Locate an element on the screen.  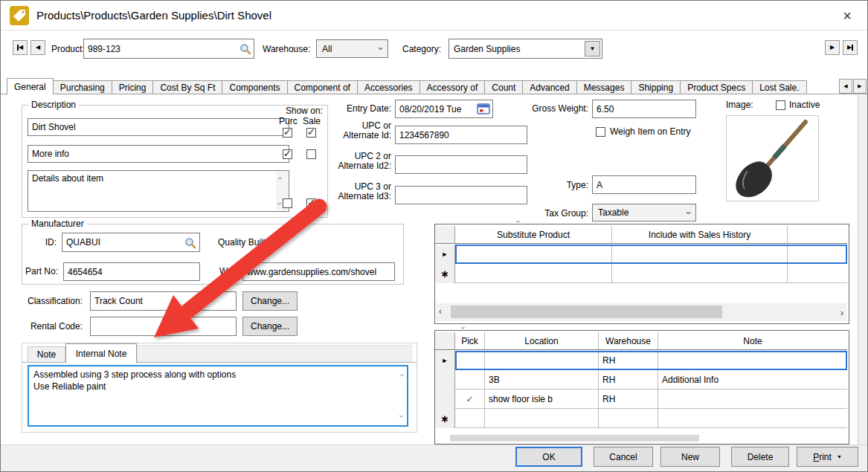
location-row-current: ► RH is located at coordinates (641, 361).